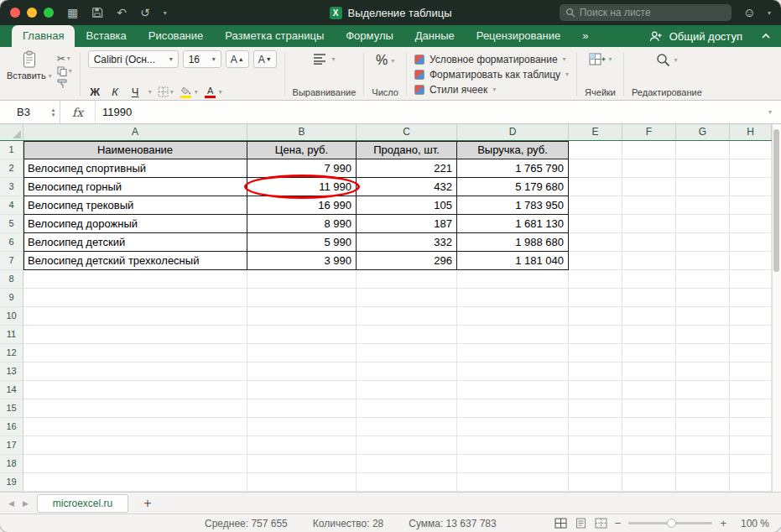 The width and height of the screenshot is (781, 532). Describe the element at coordinates (136, 150) in the screenshot. I see `cell-A1: Наименование` at that location.